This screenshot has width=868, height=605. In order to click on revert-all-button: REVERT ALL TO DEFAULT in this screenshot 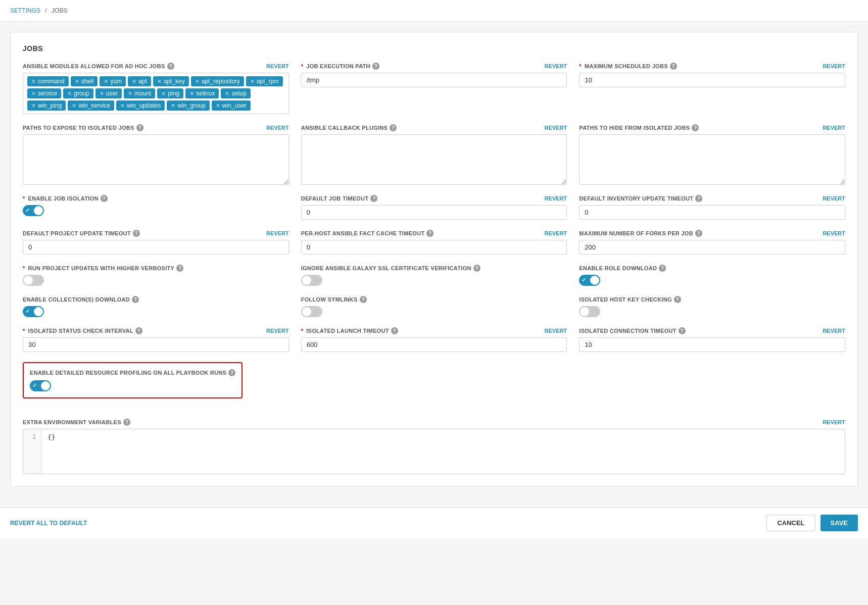, I will do `click(49, 523)`.